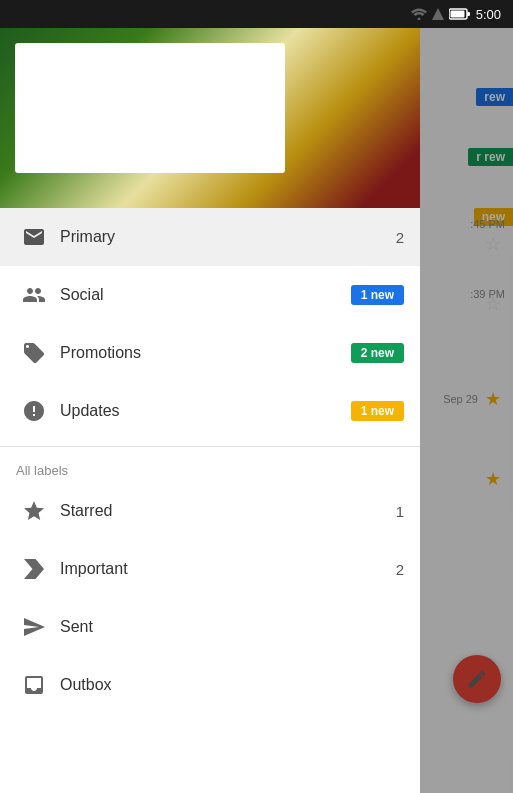 Image resolution: width=513 pixels, height=793 pixels. What do you see at coordinates (34, 511) in the screenshot?
I see `star-icon` at bounding box center [34, 511].